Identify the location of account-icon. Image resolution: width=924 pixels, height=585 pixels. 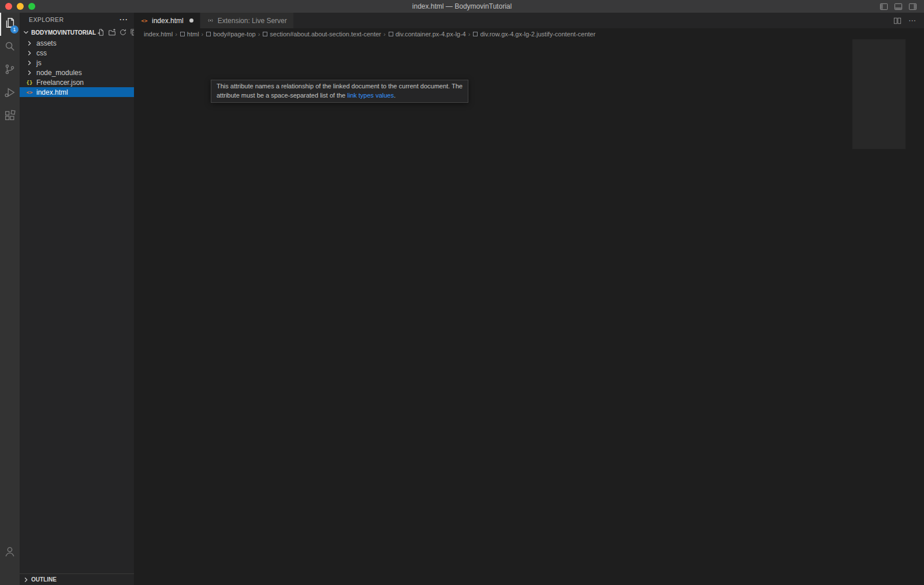
(10, 553).